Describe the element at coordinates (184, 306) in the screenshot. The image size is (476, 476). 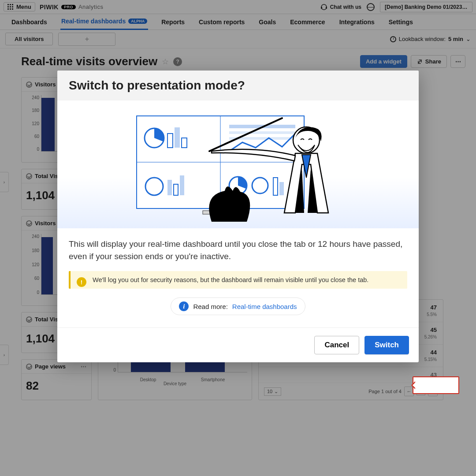
I see `info-icon: i` at that location.